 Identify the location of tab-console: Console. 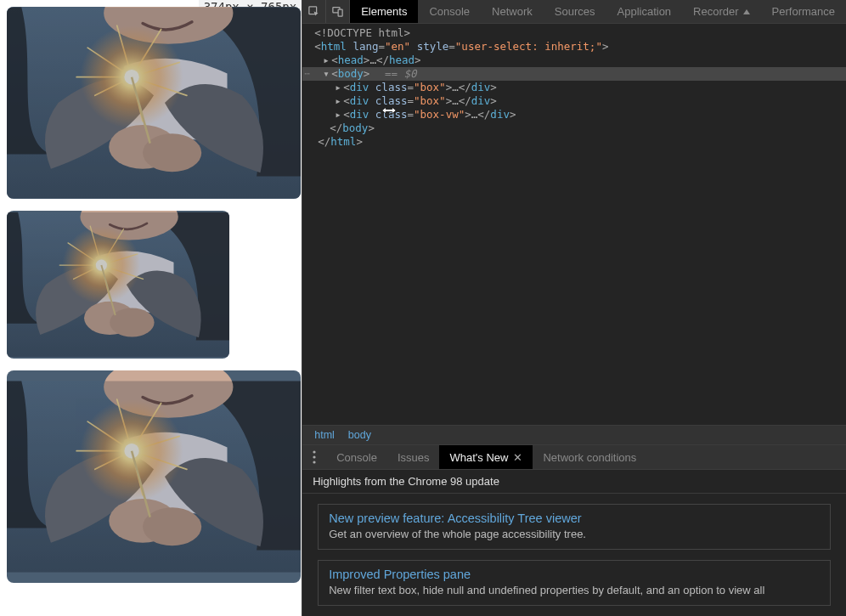
(449, 12).